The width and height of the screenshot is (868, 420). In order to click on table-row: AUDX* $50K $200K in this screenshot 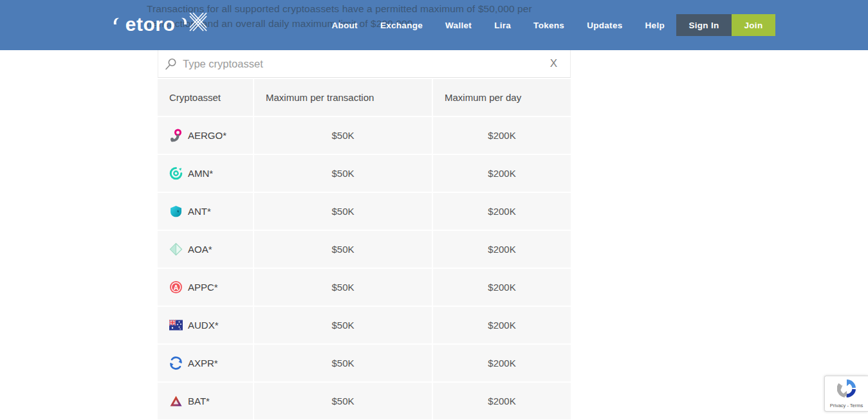, I will do `click(364, 325)`.